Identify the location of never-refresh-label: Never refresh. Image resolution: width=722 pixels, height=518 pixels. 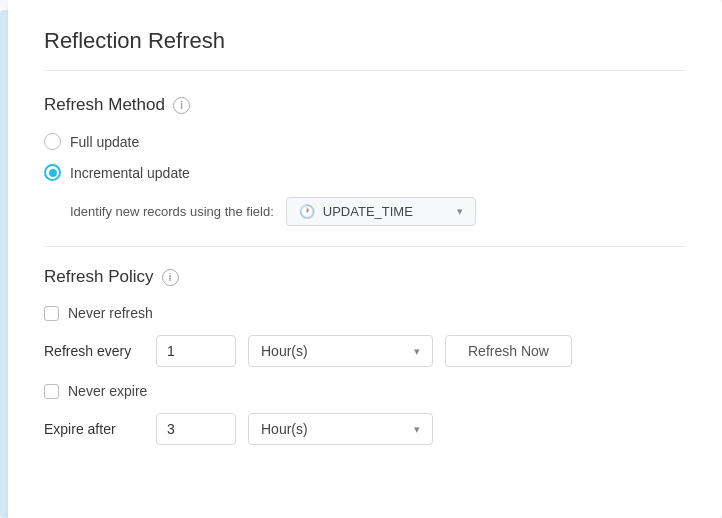
(110, 313).